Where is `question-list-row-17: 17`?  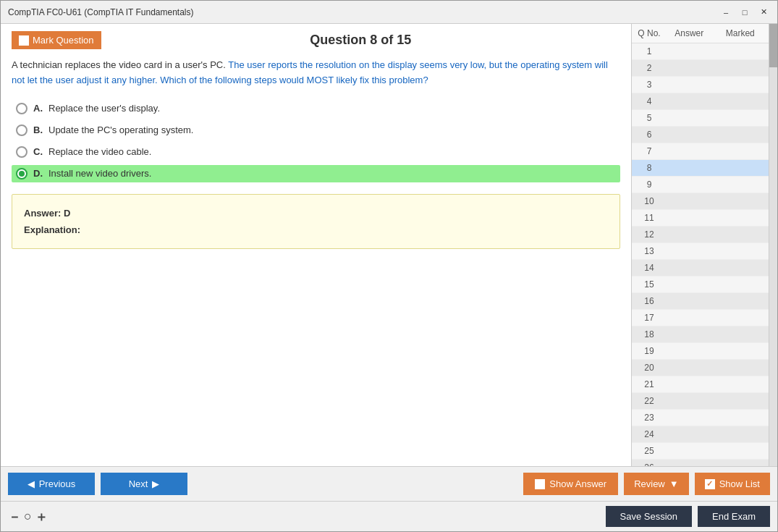
question-list-row-17: 17 is located at coordinates (701, 318).